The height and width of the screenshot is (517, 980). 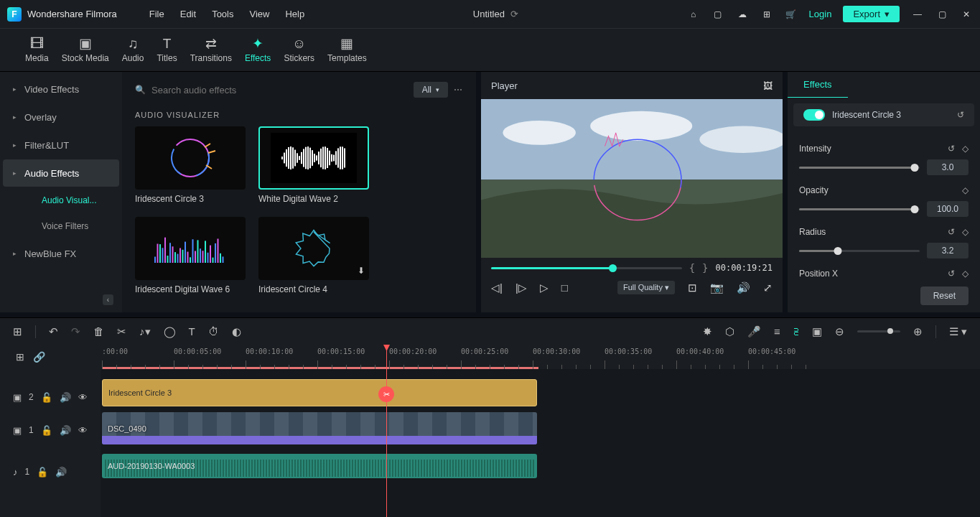 What do you see at coordinates (61, 145) in the screenshot?
I see `sidebar-item-filter-lut: ▸Filter&LUT` at bounding box center [61, 145].